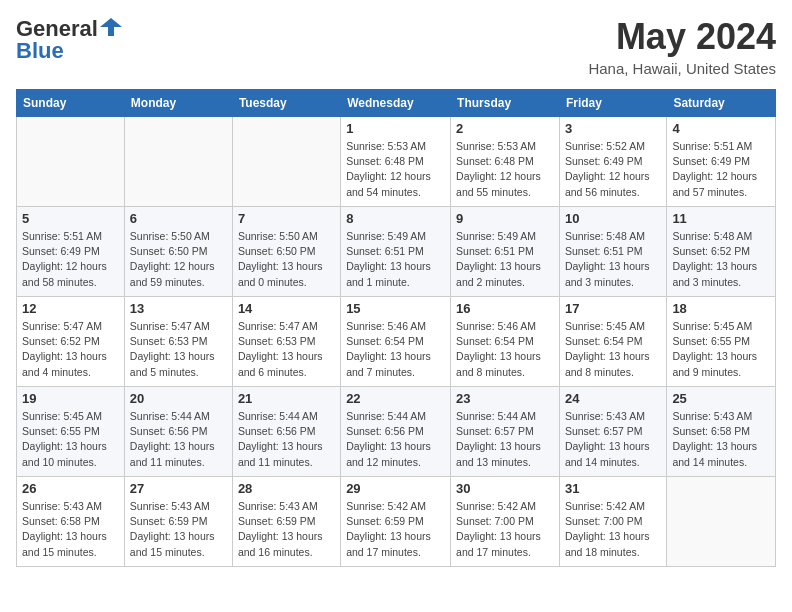  What do you see at coordinates (286, 522) in the screenshot?
I see `calendar-cell: 28Sunrise: 5:43 AM Sunset: 6:59 PM Dayli…` at bounding box center [286, 522].